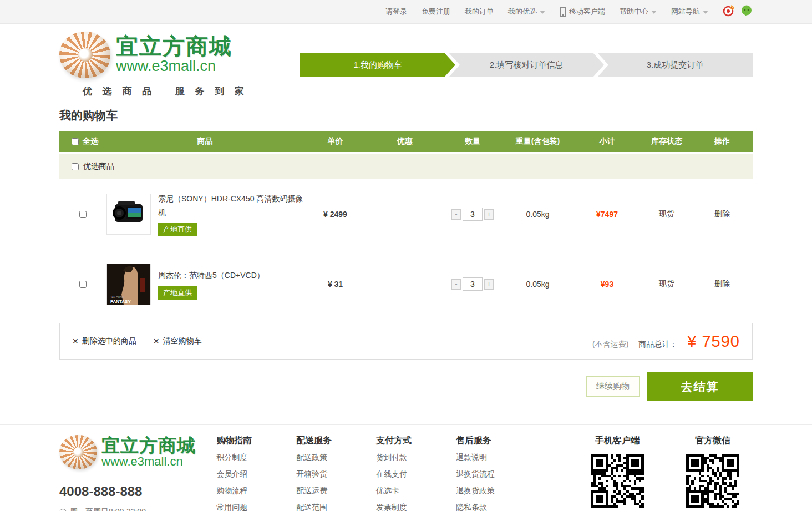 The height and width of the screenshot is (511, 812). What do you see at coordinates (538, 141) in the screenshot?
I see `column-weight: 重量(含包装)` at bounding box center [538, 141].